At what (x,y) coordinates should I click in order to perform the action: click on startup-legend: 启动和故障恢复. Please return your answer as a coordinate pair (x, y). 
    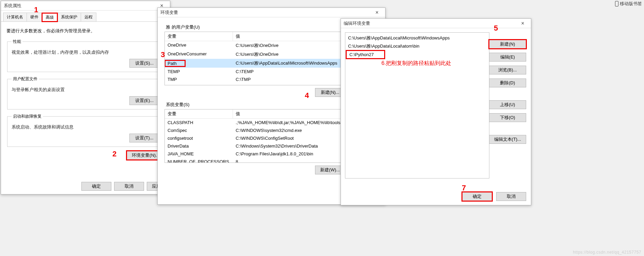
    Looking at the image, I should click on (27, 116).